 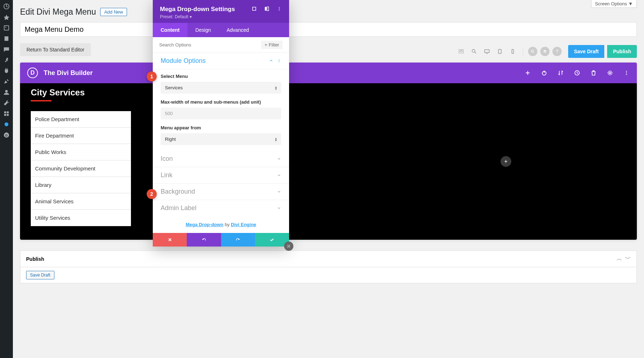 What do you see at coordinates (622, 51) in the screenshot?
I see `publish-button: Publish` at bounding box center [622, 51].